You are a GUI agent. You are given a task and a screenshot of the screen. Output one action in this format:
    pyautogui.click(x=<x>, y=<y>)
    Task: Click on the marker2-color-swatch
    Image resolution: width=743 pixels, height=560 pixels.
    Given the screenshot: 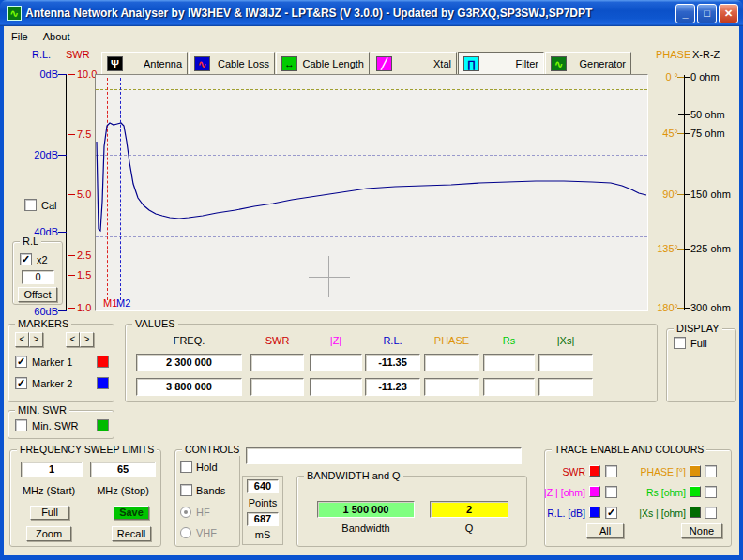 What is the action you would take?
    pyautogui.click(x=103, y=383)
    